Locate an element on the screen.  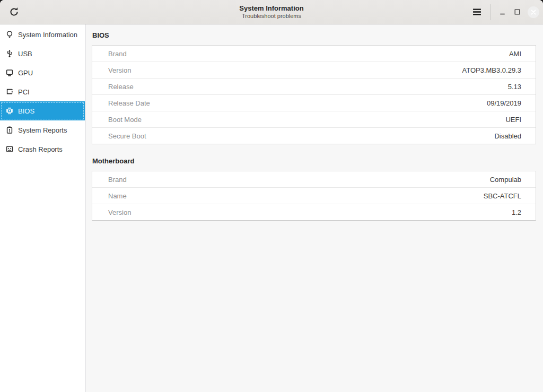
maximize-button is located at coordinates (517, 12).